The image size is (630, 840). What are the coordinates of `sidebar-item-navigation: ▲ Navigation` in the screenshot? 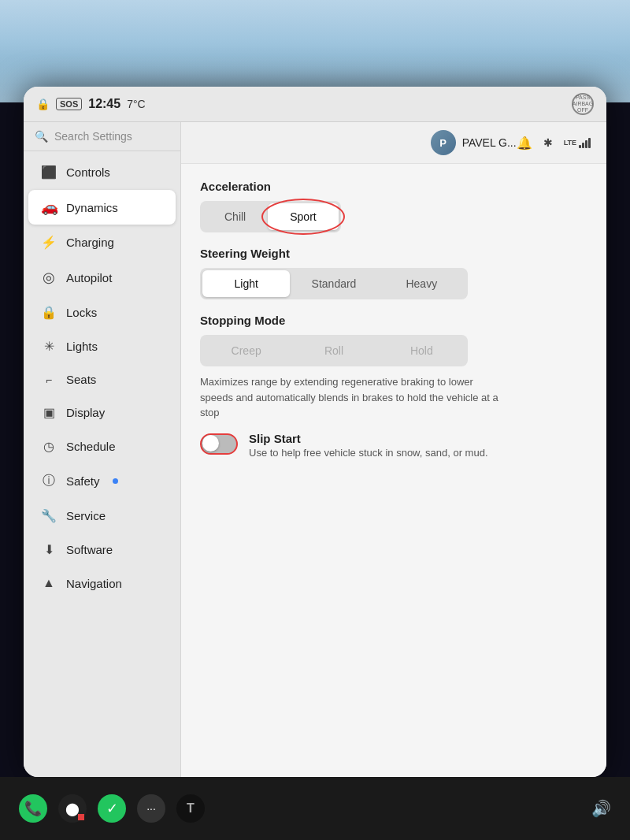 It's located at (102, 583).